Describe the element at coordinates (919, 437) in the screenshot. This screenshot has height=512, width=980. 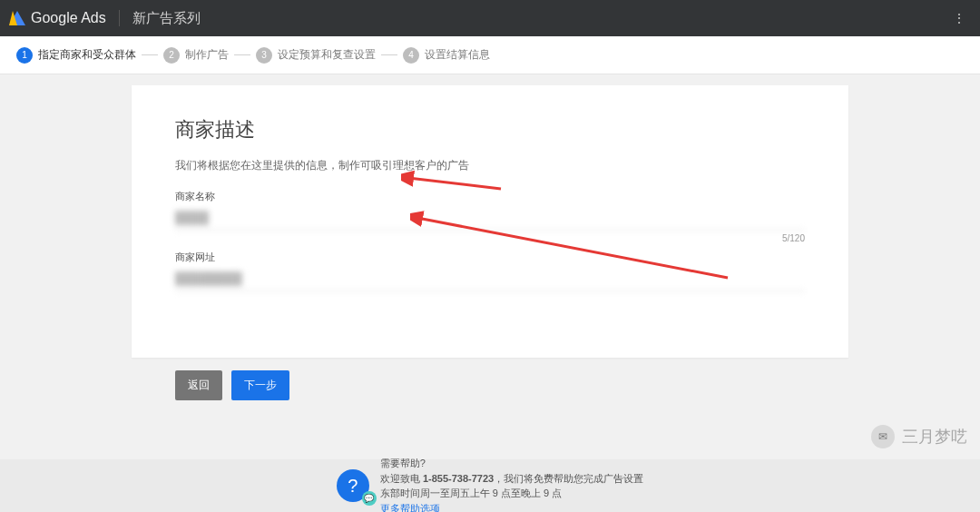
I see `watermark: ✉ 三月梦呓` at that location.